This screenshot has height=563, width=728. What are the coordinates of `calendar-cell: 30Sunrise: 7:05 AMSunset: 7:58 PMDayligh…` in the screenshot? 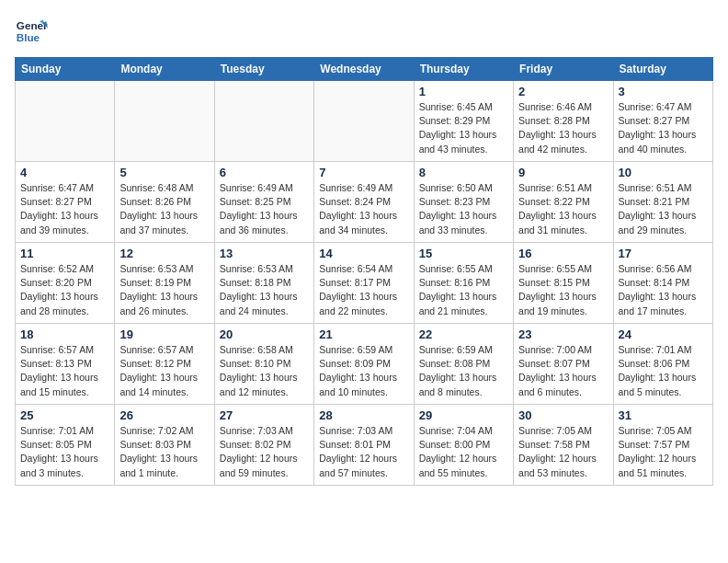 It's located at (563, 445).